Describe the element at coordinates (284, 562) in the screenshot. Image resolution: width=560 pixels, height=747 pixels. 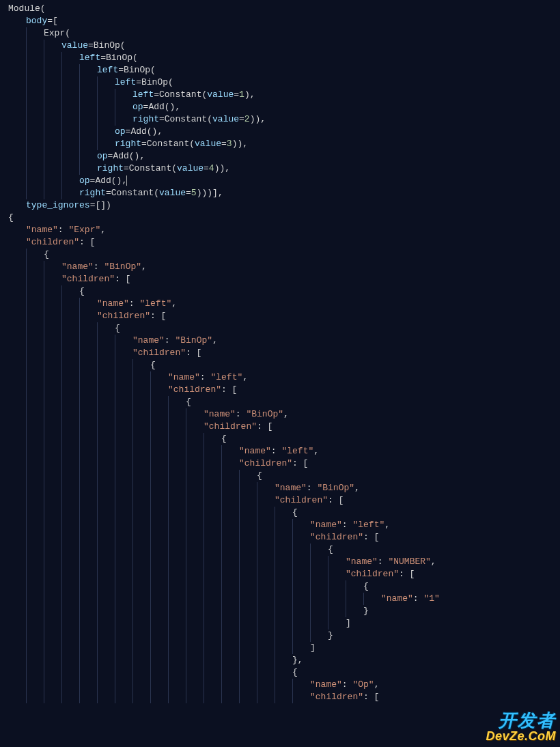
I see `code-line: "name": "NUMBER",` at that location.